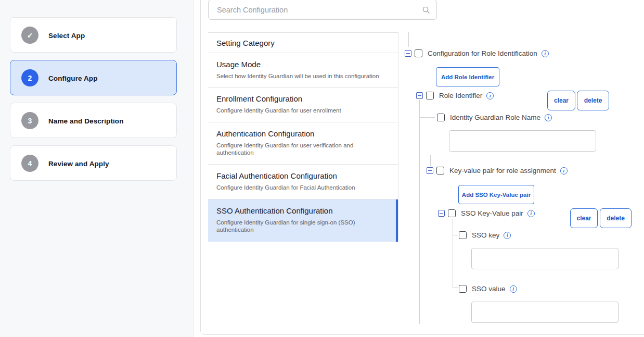 The image size is (644, 337). I want to click on category-description: Configure Identity Guardian for Facial A…, so click(306, 188).